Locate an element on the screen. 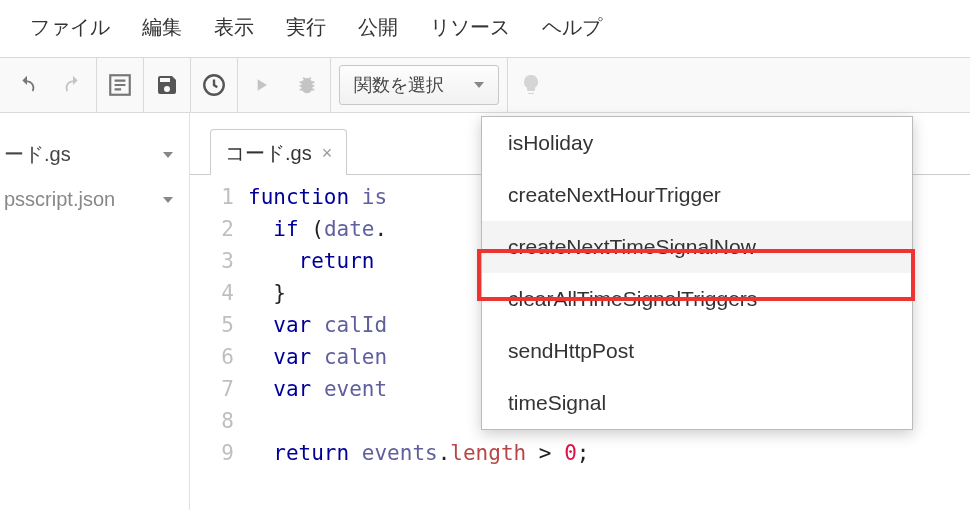  sidebar-item-label: ード.gs is located at coordinates (38, 154).